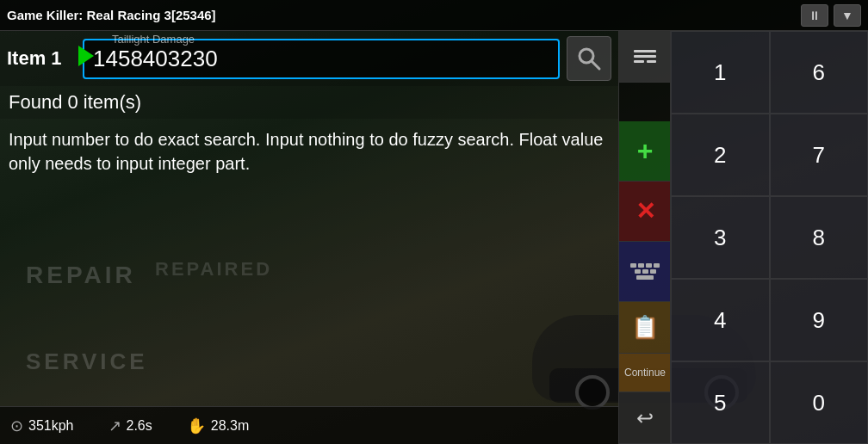 The image size is (868, 444). I want to click on num-7-button: 7, so click(820, 155).